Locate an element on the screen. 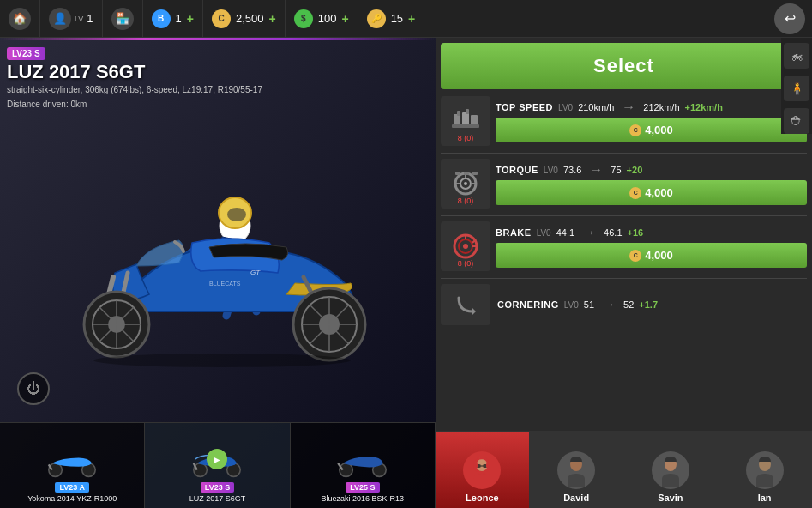 The width and height of the screenshot is (812, 508). play-button: ▶ is located at coordinates (217, 459).